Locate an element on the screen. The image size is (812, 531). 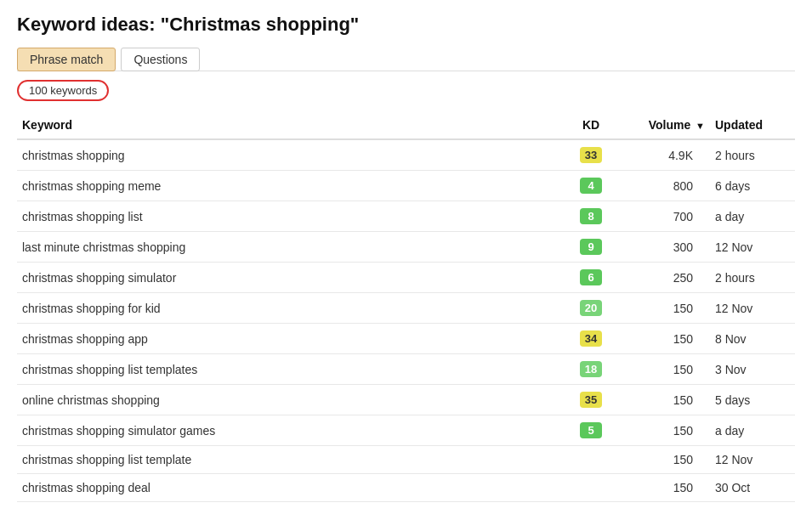
cell-keyword: christmas shopping meme is located at coordinates (287, 186).